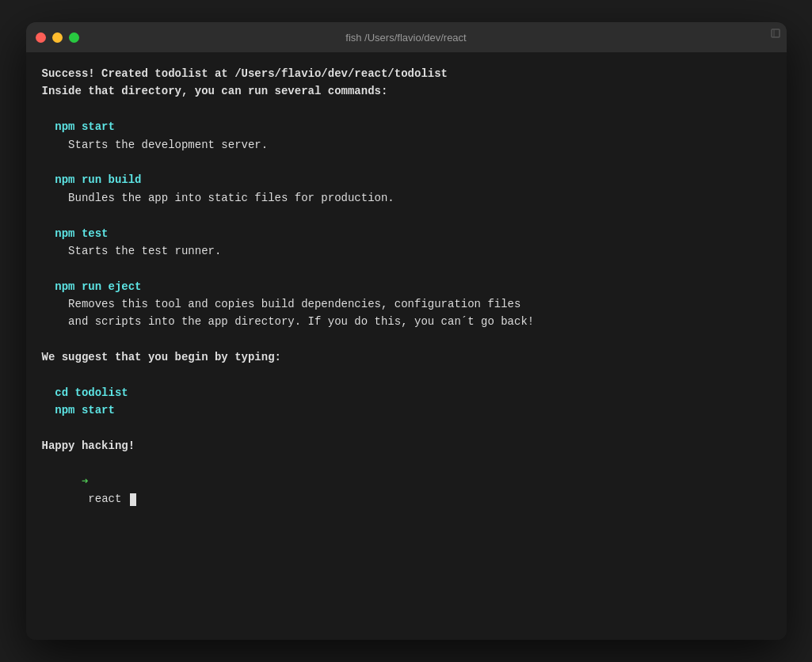 Image resolution: width=812 pixels, height=662 pixels. I want to click on close-button, so click(41, 38).